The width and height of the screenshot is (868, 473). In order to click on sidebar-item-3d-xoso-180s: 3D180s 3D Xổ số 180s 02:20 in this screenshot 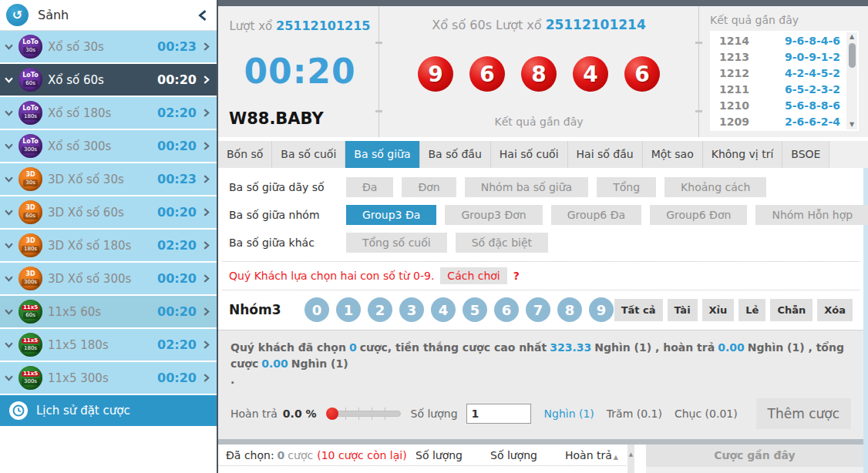, I will do `click(108, 245)`.